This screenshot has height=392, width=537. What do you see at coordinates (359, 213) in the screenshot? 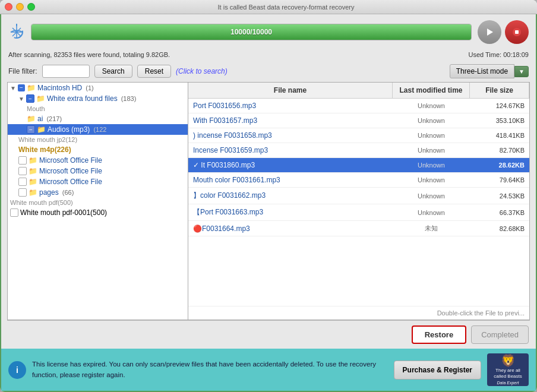
I see `table-row: 【Port F0031663.mp3 Unknown 66.37KB` at bounding box center [359, 213].